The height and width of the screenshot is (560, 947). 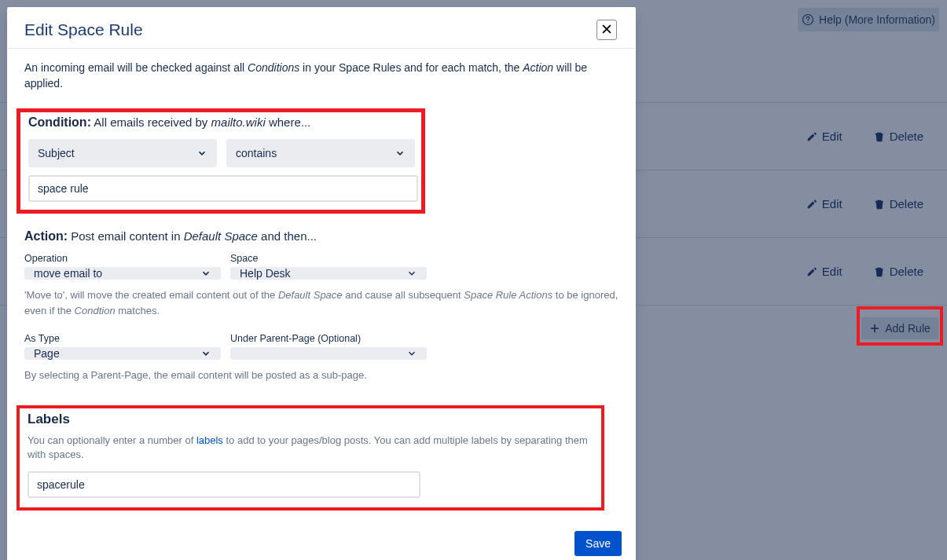 I want to click on action-heading-part: and then..., so click(x=288, y=236).